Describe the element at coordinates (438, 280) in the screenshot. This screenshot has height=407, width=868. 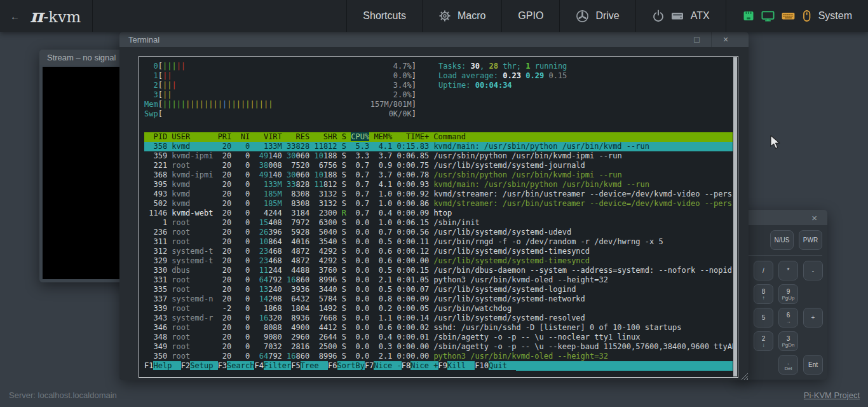
I see `process-row-331: 331 root 20 0 64792 16860 8996 S 0.0 2.1…` at that location.